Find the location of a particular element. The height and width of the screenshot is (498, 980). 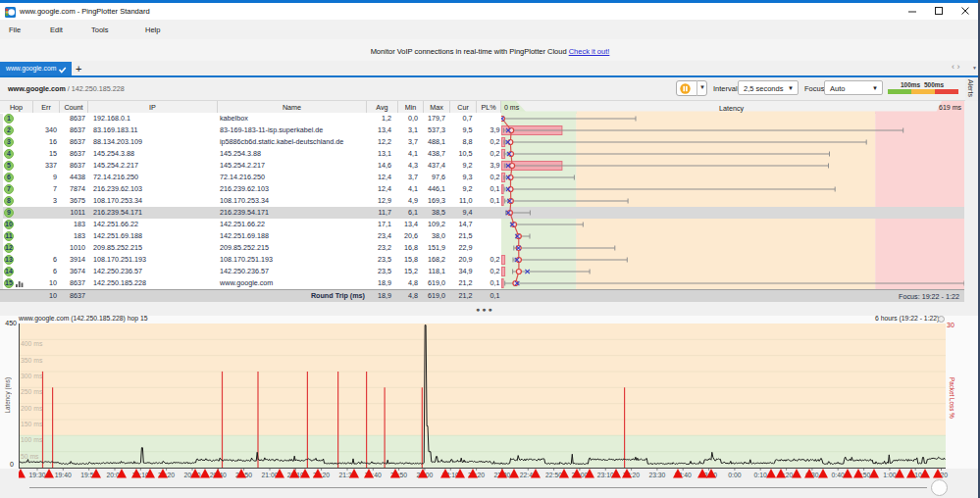

svg-text: 0:00 is located at coordinates (734, 474).